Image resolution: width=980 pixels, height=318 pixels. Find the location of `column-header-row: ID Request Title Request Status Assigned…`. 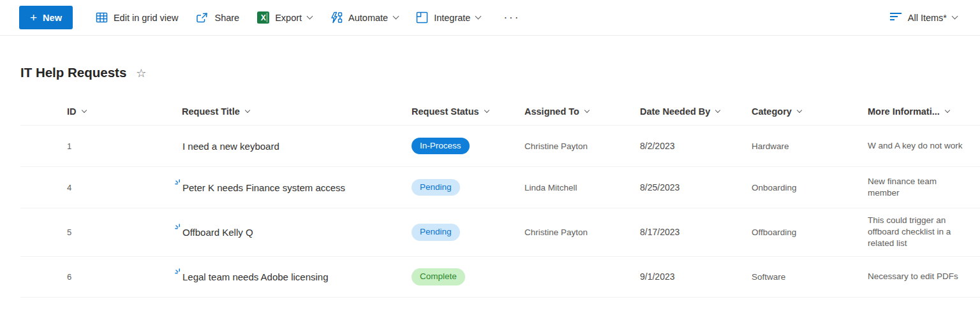

column-header-row: ID Request Title Request Status Assigned… is located at coordinates (500, 112).